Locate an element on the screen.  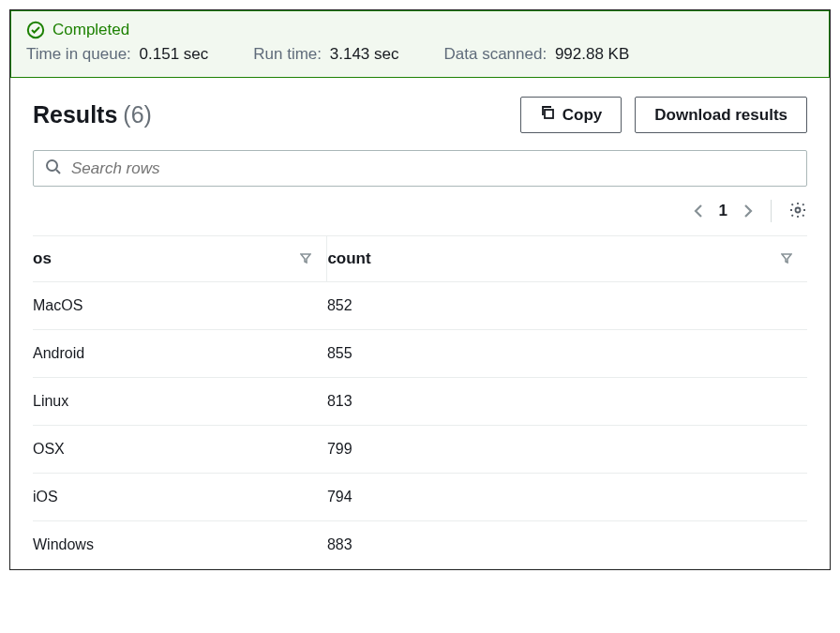
cell-os: Android is located at coordinates (180, 354).